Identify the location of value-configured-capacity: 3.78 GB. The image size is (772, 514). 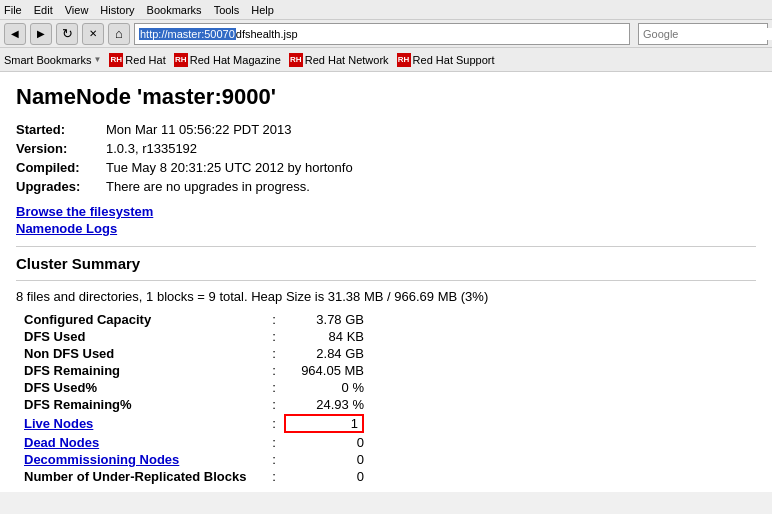
(324, 320).